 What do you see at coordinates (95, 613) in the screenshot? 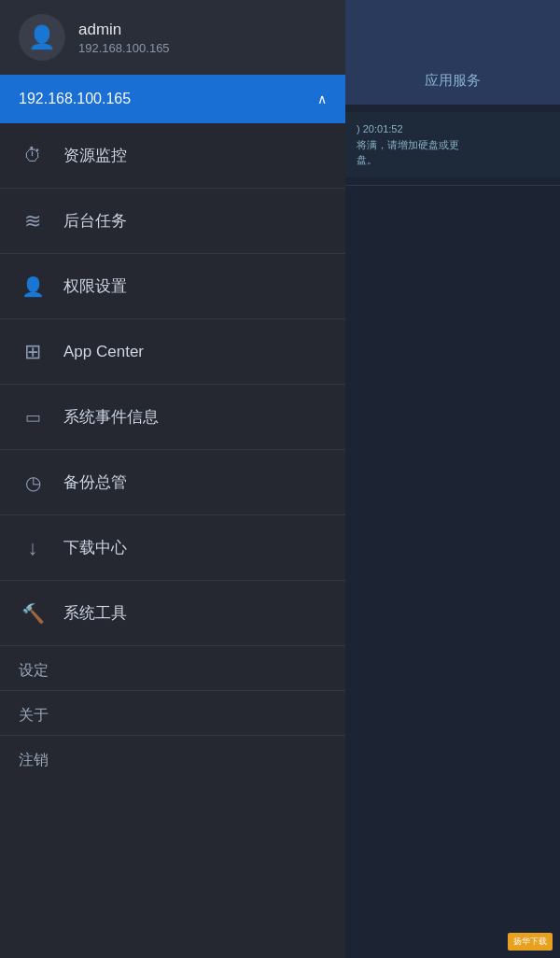
I see `system-tools-label: 系统工具` at bounding box center [95, 613].